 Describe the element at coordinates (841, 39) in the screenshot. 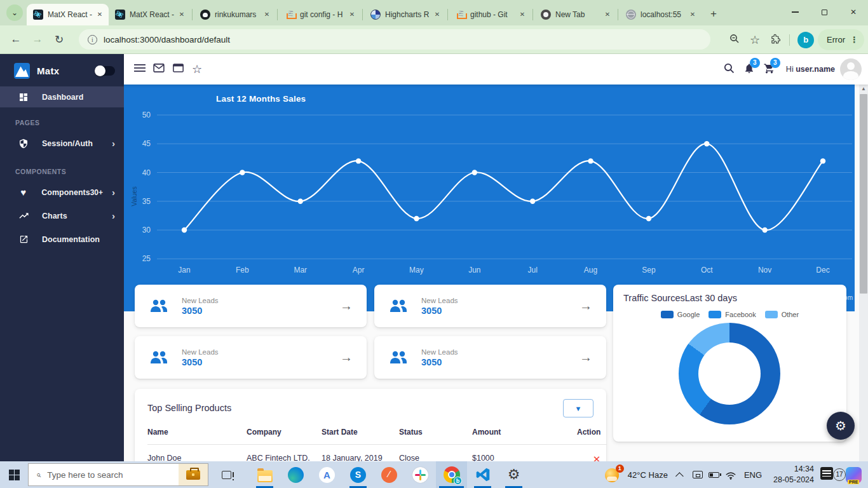

I see `error-menu-button: Error ⋮` at that location.